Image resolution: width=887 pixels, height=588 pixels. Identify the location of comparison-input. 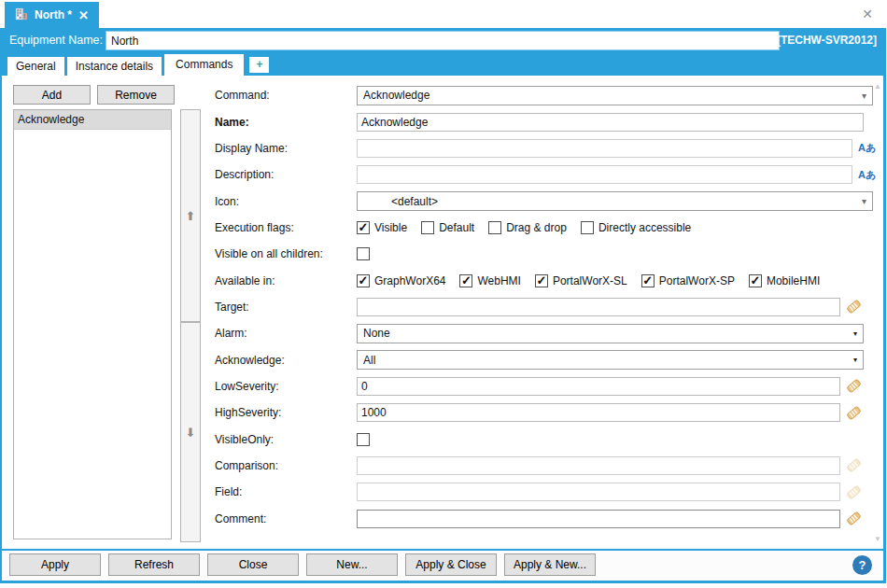
(598, 466).